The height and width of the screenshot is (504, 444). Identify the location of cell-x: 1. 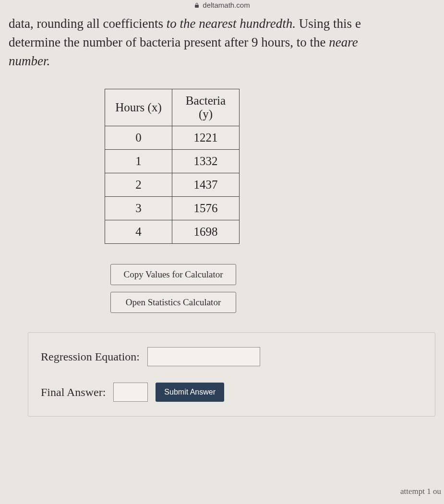
(139, 161).